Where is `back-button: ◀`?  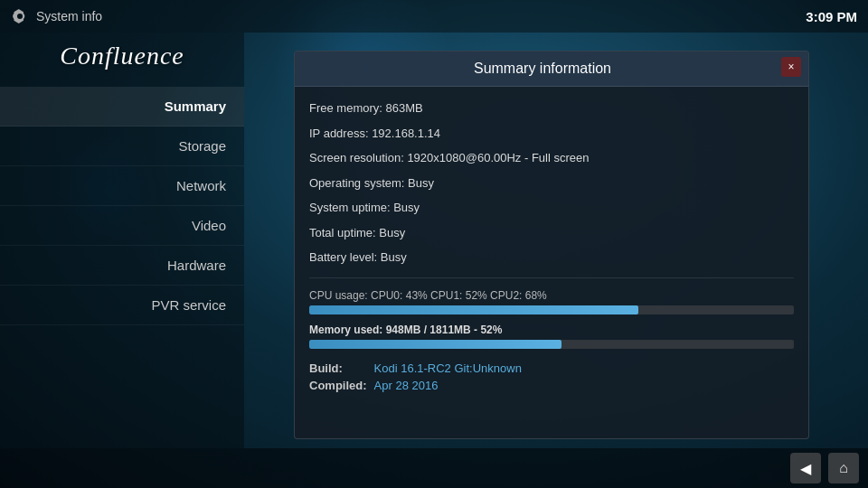
back-button: ◀ is located at coordinates (806, 468).